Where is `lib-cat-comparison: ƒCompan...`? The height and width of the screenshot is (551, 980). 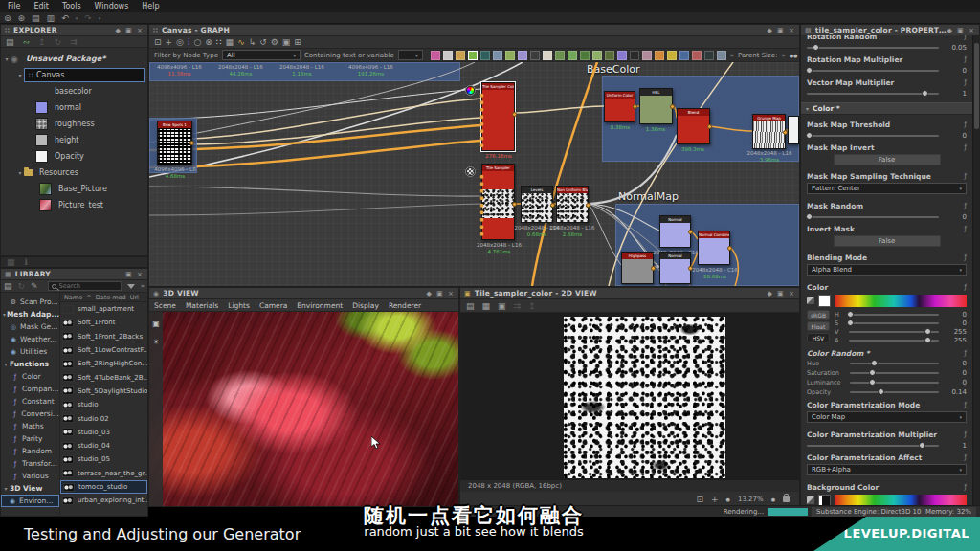
lib-cat-comparison: ƒCompan... is located at coordinates (31, 388).